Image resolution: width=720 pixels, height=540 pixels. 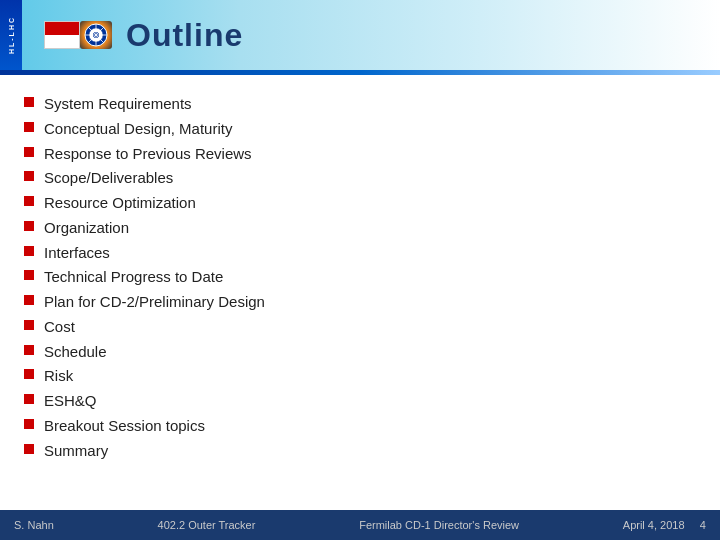 I want to click on list-item-label: Scope/Deliverables, so click(x=108, y=178).